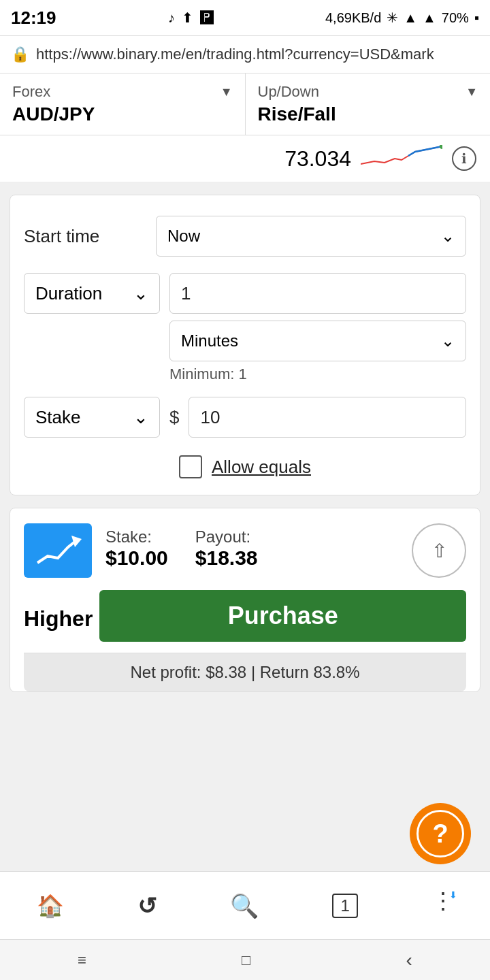 The height and width of the screenshot is (980, 490). What do you see at coordinates (368, 92) in the screenshot?
I see `contract-category-label: Up/Down ▼` at bounding box center [368, 92].